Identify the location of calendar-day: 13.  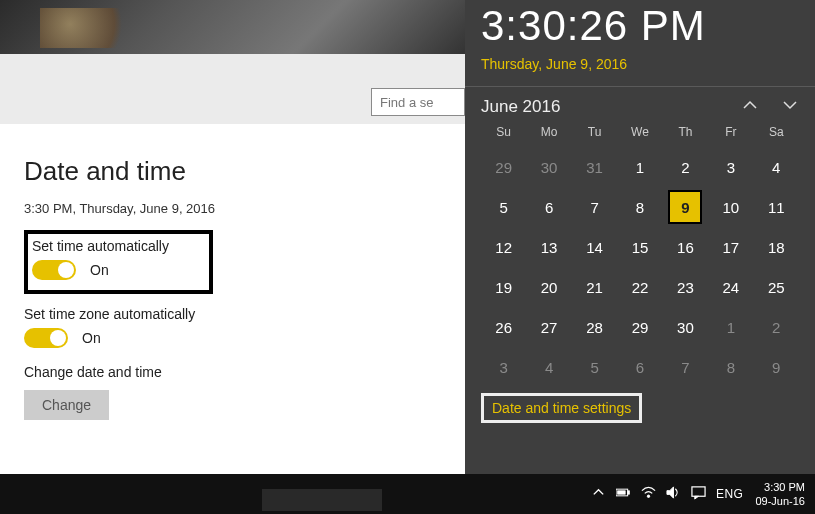
(548, 247).